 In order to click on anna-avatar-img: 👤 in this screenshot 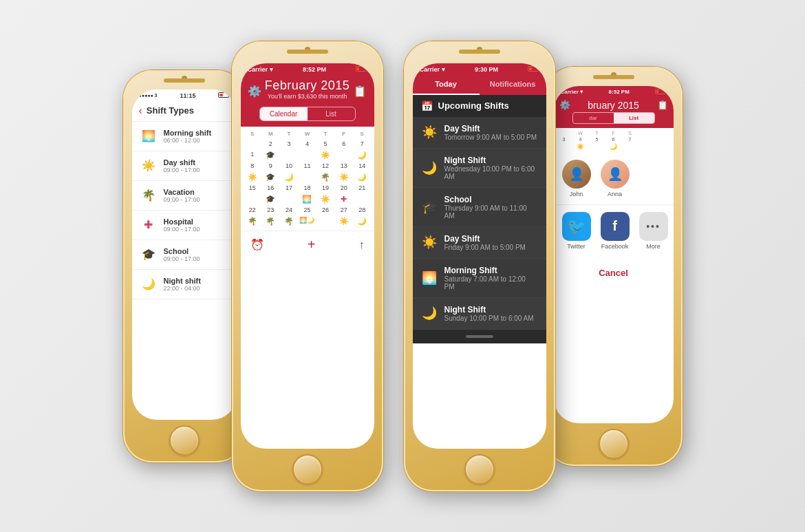, I will do `click(615, 174)`.